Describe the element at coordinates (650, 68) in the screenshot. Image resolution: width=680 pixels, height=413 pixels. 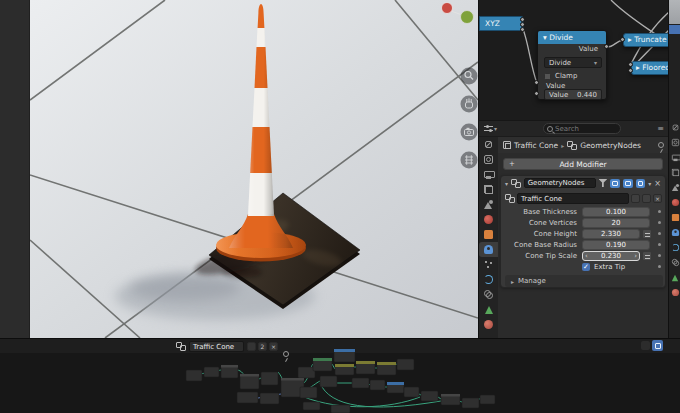
I see `floored-modulo-node: ▸ Floored Mo` at that location.